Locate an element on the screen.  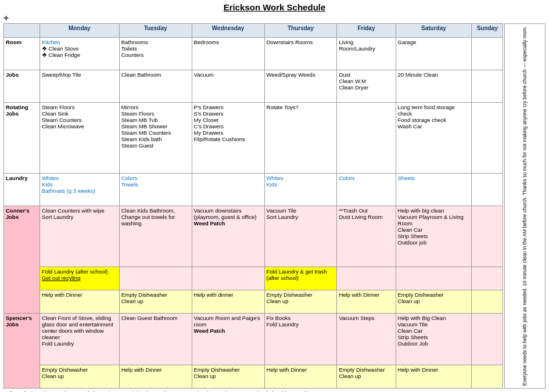
conner-sat-dinner-text: Empty DishwasherClean up is located at coordinates (421, 298).